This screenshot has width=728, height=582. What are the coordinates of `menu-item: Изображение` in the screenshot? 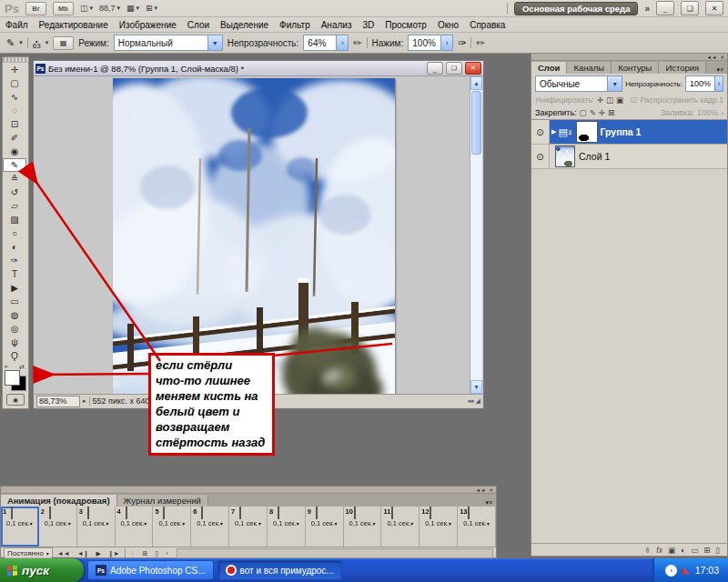 It's located at (147, 25).